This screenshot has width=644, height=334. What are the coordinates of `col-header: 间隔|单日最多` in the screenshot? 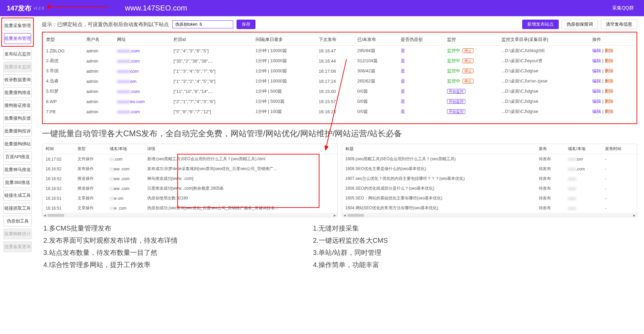 It's located at (285, 40).